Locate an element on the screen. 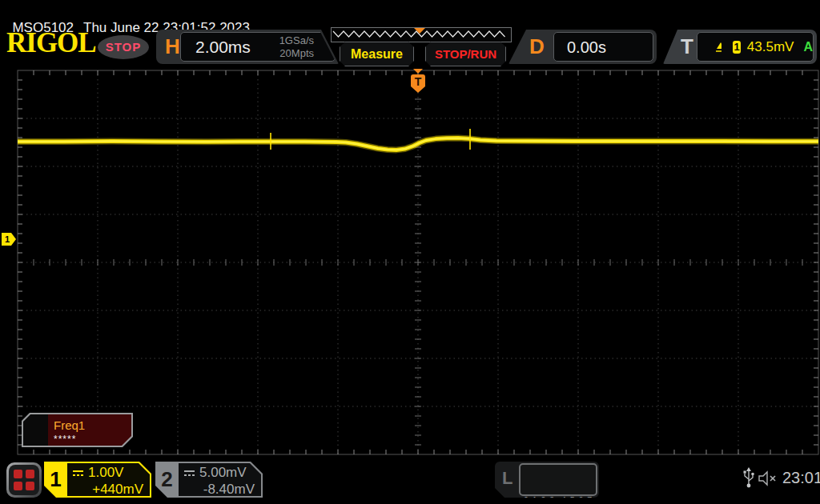 This screenshot has width=820, height=504. ch1-ground-marker: 1 is located at coordinates (9, 239).